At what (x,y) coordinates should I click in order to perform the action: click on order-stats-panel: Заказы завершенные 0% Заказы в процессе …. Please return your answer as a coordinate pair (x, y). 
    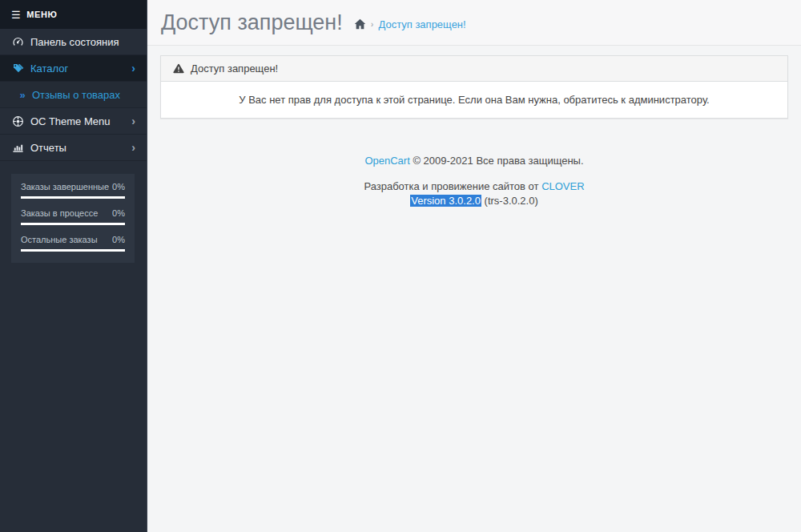
    Looking at the image, I should click on (73, 218).